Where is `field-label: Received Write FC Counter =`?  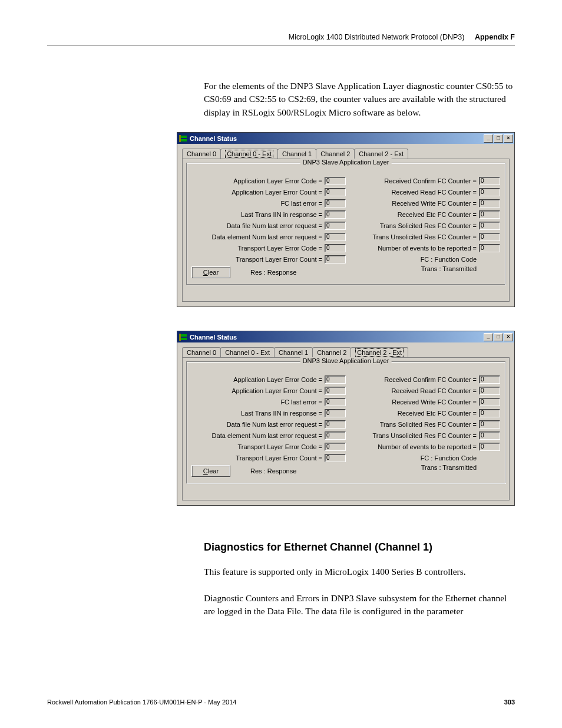 field-label: Received Write FC Counter = is located at coordinates (434, 203).